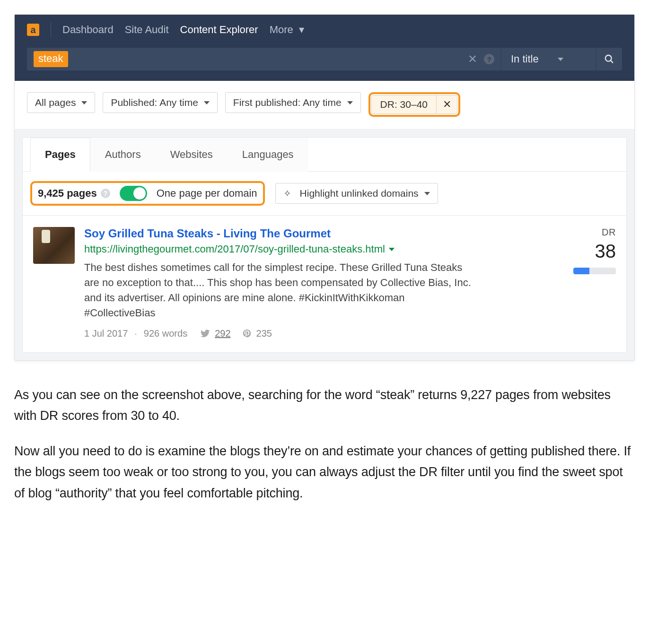  Describe the element at coordinates (590, 233) in the screenshot. I see `dr-label: DR` at that location.